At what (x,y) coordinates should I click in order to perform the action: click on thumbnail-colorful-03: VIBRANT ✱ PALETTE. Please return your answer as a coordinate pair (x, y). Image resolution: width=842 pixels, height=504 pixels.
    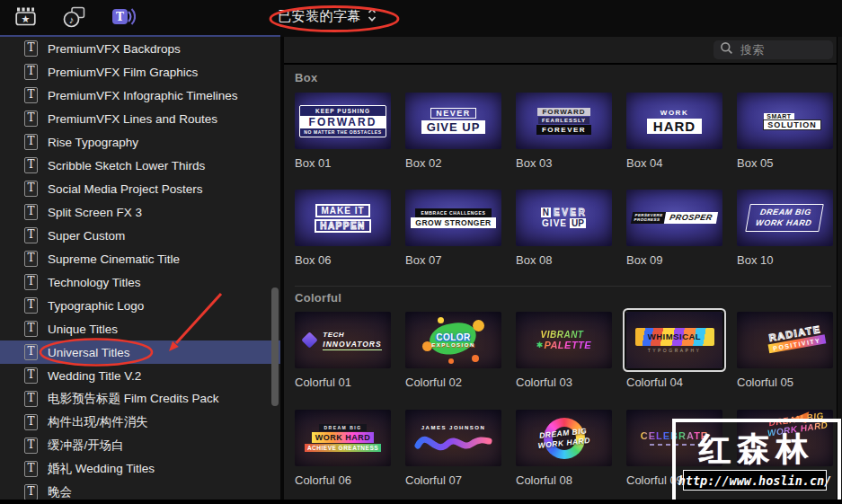
    Looking at the image, I should click on (564, 340).